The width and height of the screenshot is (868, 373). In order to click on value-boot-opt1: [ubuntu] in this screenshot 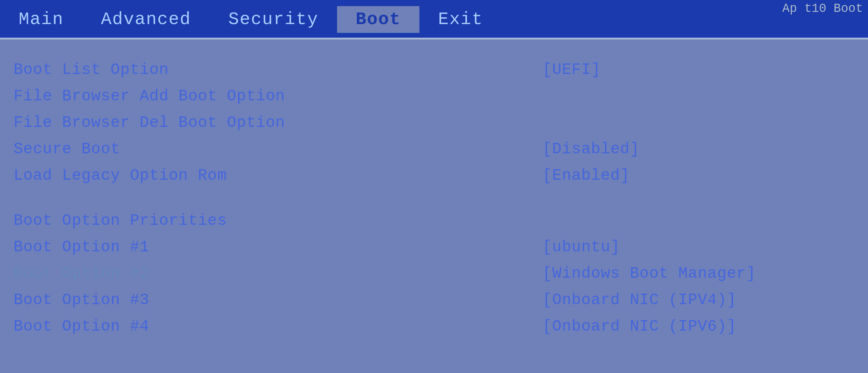, I will do `click(695, 247)`.